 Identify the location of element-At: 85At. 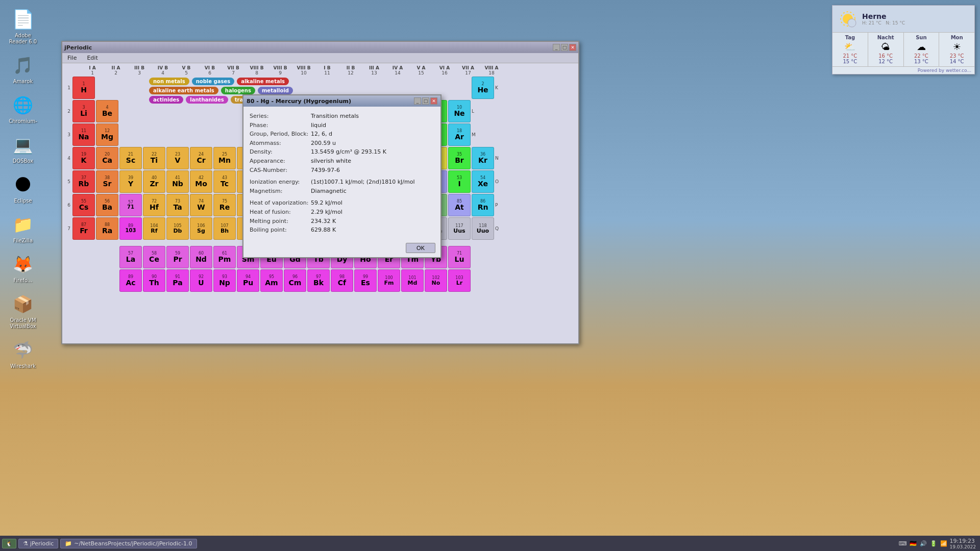
(459, 205).